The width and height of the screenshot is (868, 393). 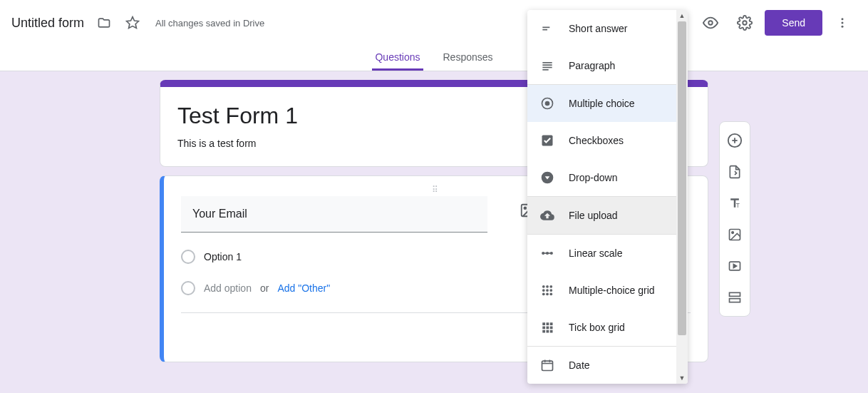 I want to click on add-question-icon, so click(x=735, y=141).